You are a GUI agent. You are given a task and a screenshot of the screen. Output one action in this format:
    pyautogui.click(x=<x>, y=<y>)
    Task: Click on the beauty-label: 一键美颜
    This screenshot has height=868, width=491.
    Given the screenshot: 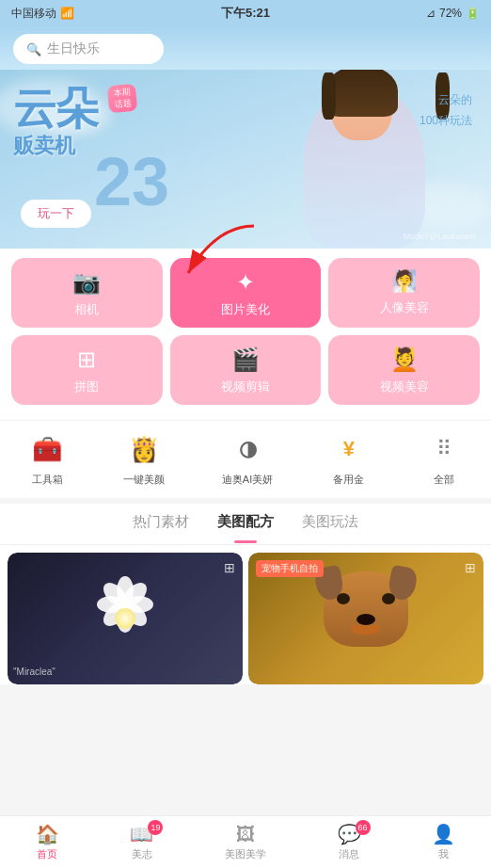 What is the action you would take?
    pyautogui.click(x=144, y=480)
    